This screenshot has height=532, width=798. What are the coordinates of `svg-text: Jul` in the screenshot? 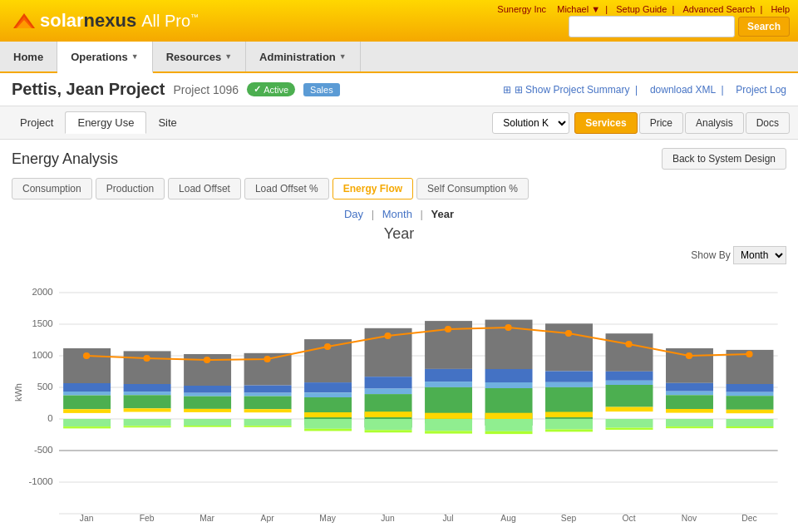 It's located at (447, 519).